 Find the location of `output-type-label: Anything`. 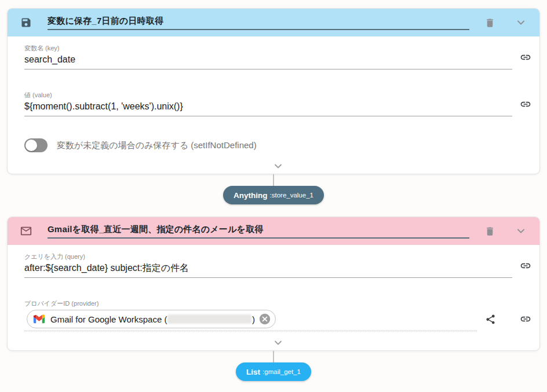

output-type-label: Anything is located at coordinates (250, 196).